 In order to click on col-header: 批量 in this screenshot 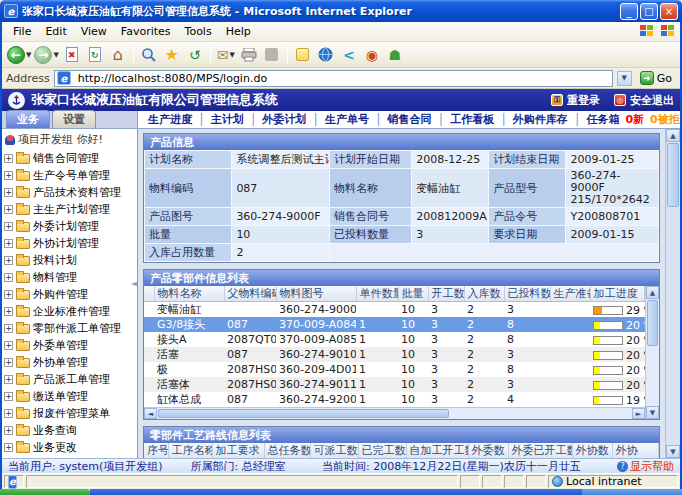, I will do `click(413, 294)`.